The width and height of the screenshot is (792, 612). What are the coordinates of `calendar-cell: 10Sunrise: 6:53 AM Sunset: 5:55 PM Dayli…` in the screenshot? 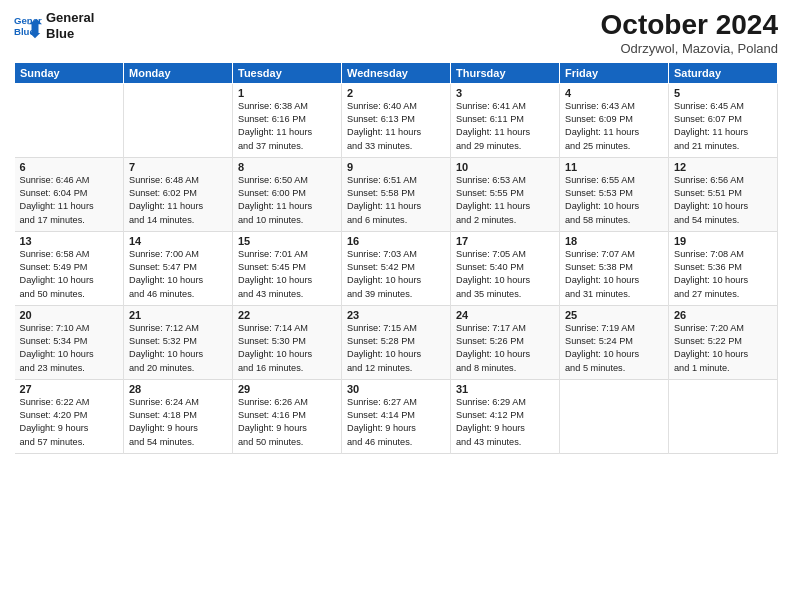 It's located at (506, 194).